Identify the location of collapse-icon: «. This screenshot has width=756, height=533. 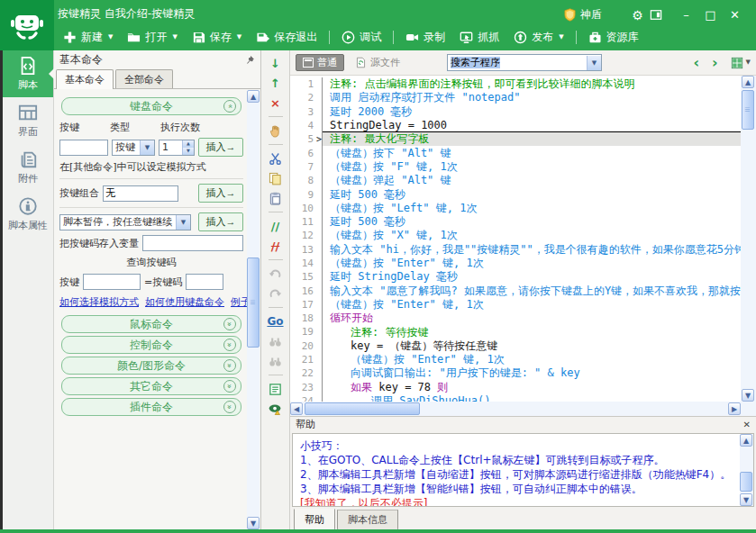
(230, 106).